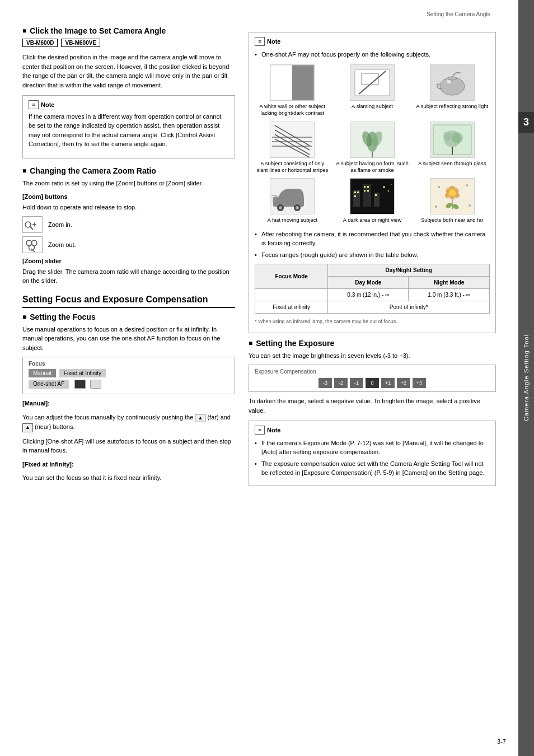  Describe the element at coordinates (129, 301) in the screenshot. I see `focus-exposure-title: Setting Focus and Exposure Compensation` at that location.